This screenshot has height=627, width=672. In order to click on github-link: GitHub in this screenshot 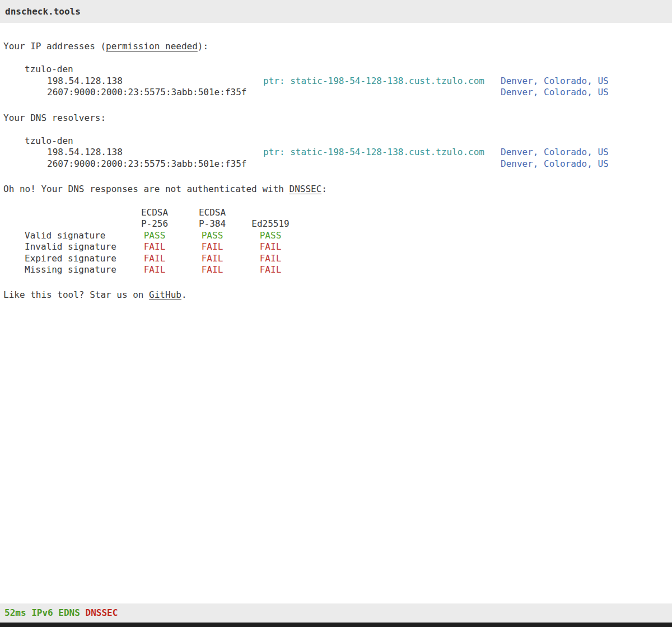, I will do `click(165, 294)`.